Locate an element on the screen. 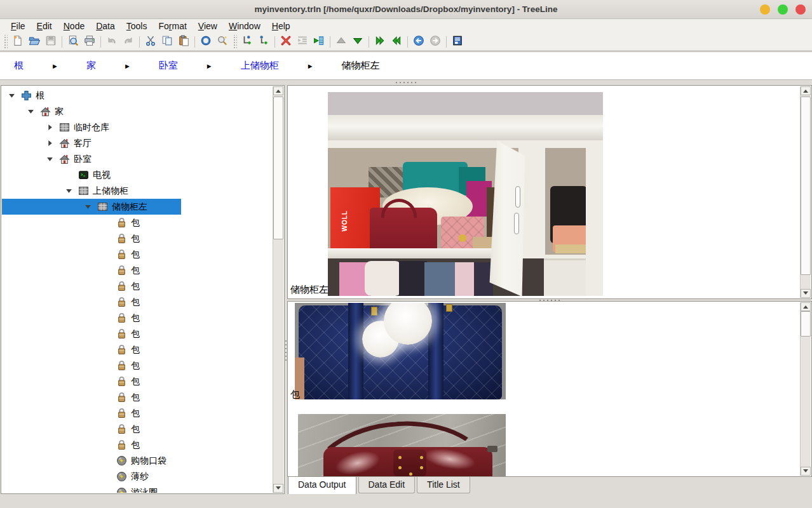  save-file-button is located at coordinates (51, 42).